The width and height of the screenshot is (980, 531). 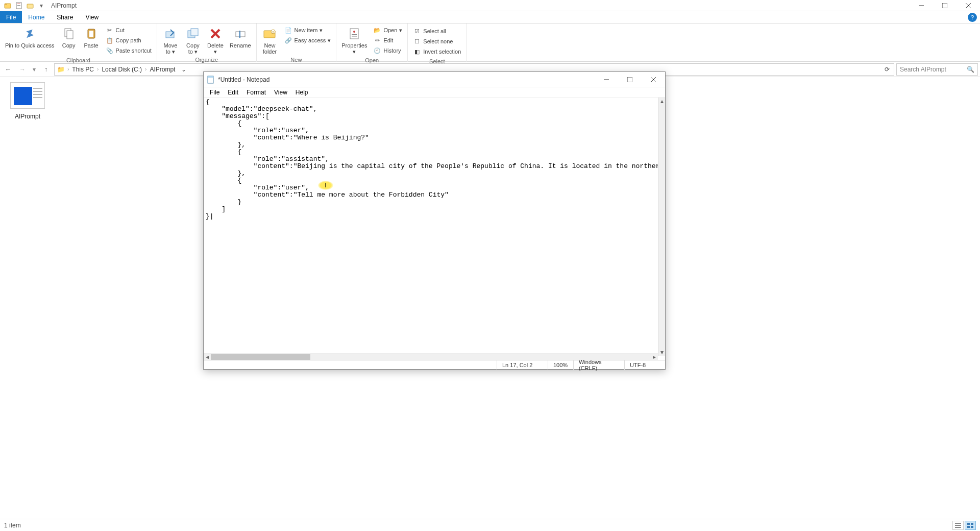 I want to click on selectall-button: ☑Select all, so click(x=437, y=31).